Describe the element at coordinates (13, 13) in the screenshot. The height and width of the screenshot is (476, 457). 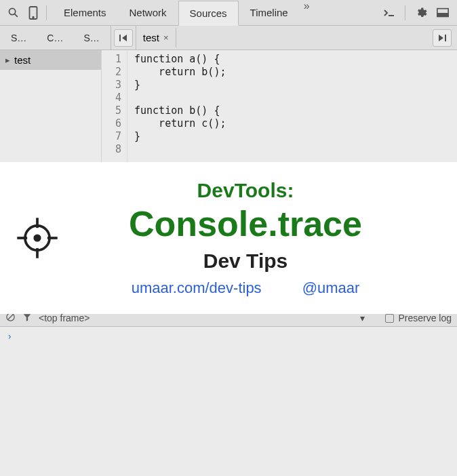
I see `search-icon` at that location.